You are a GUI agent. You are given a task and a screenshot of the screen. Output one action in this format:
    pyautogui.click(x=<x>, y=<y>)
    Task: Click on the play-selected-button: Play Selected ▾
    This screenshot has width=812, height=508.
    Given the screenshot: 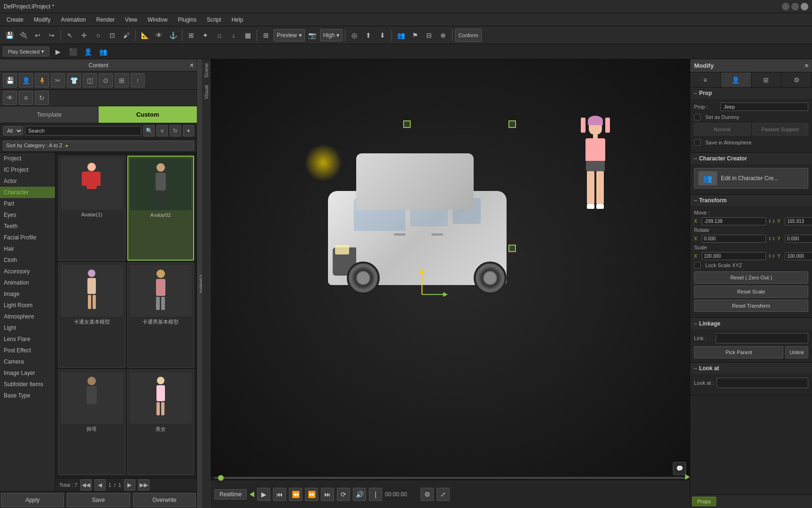 What is the action you would take?
    pyautogui.click(x=26, y=52)
    